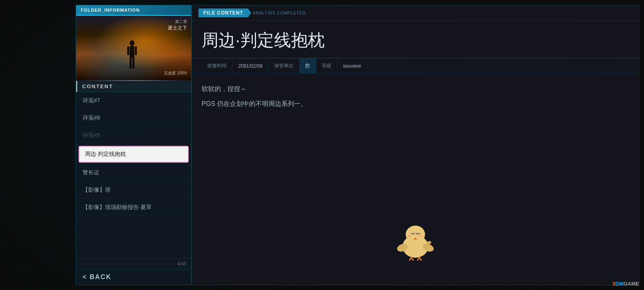  I want to click on back-button: < BACK, so click(134, 277).